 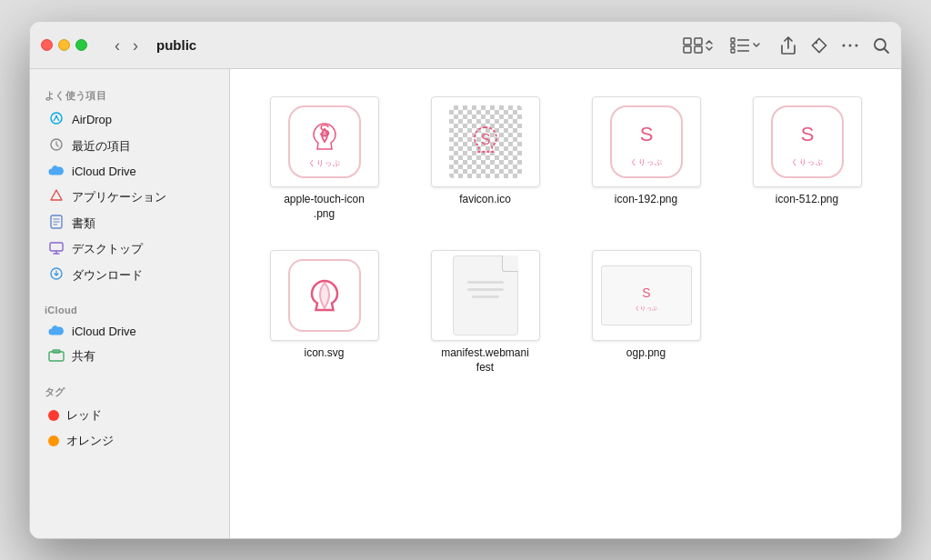 I want to click on view-toggle-list, so click(x=746, y=45).